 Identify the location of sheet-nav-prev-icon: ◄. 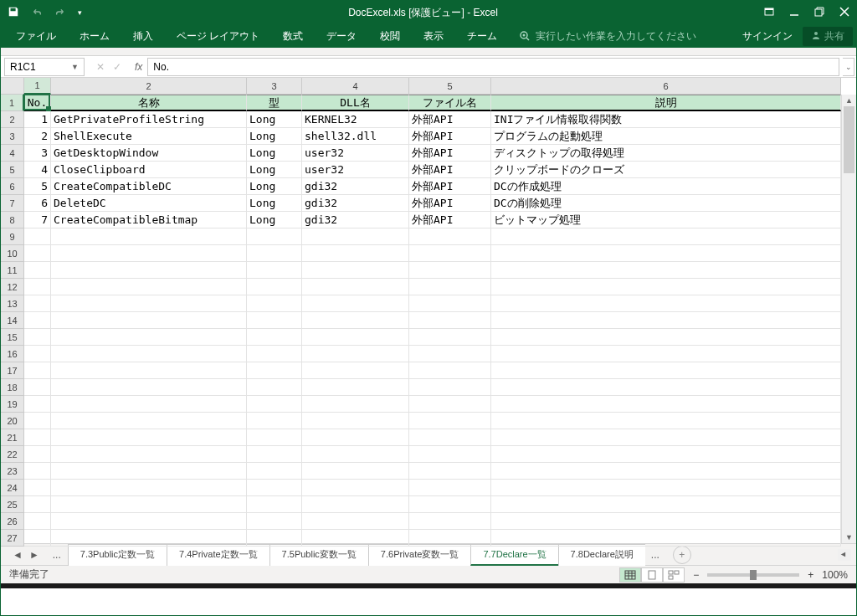
(18, 555).